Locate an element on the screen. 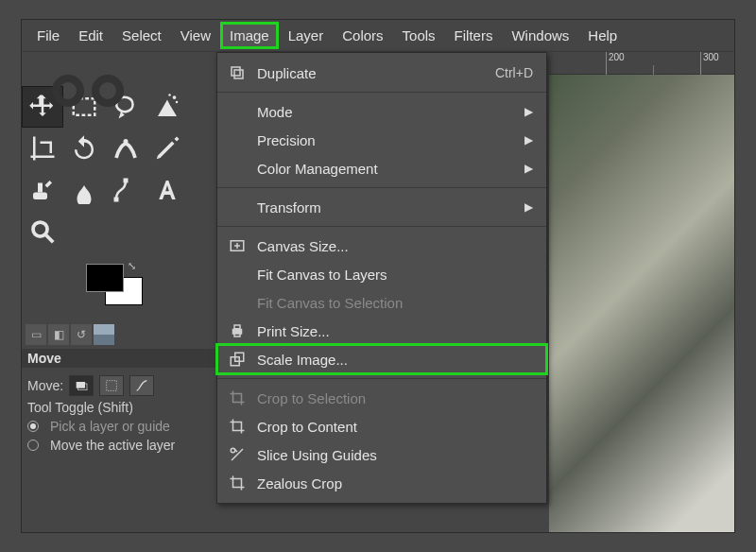 The height and width of the screenshot is (552, 756). menu-zealous-crop: Zealous Crop is located at coordinates (382, 483).